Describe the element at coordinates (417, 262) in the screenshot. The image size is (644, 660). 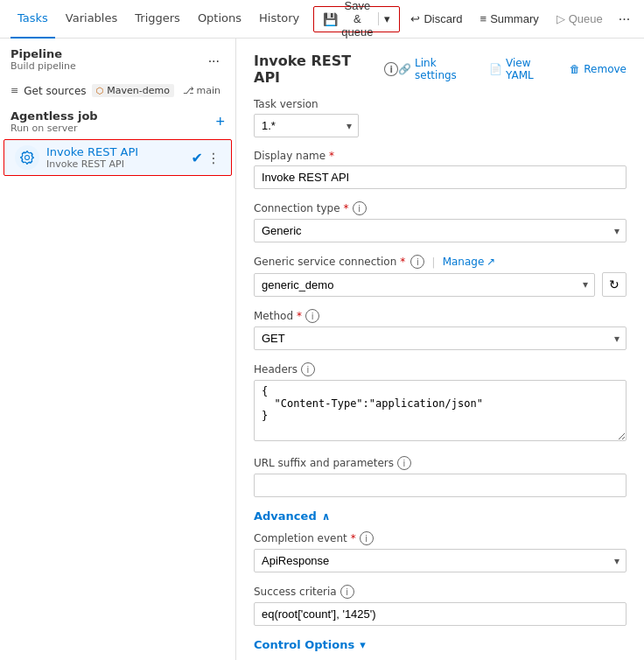
I see `service-connection-info-icon: i` at that location.